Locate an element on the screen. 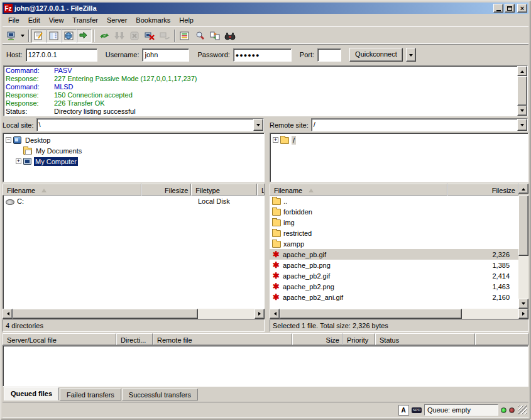 This screenshot has height=420, width=531. remote-vertical-scrollbar is located at coordinates (523, 252).